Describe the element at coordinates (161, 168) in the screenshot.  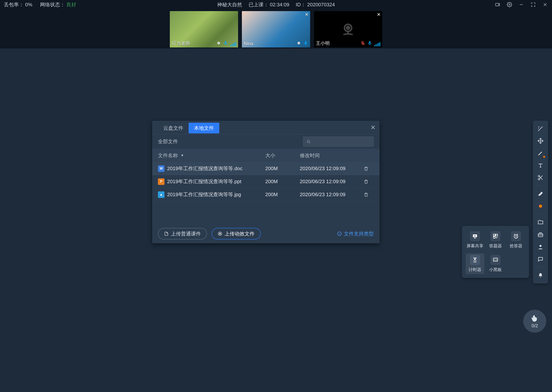
I see `file-type-doc-icon: W` at that location.